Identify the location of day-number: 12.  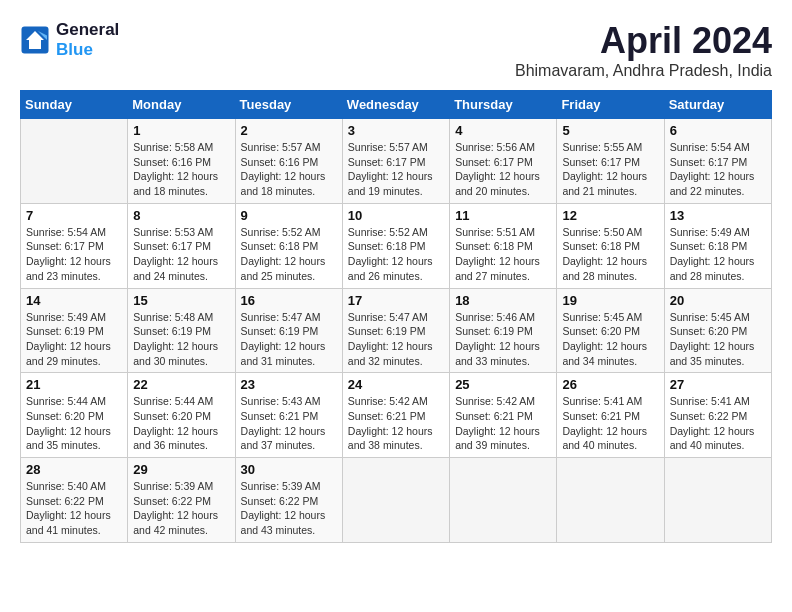
(610, 216).